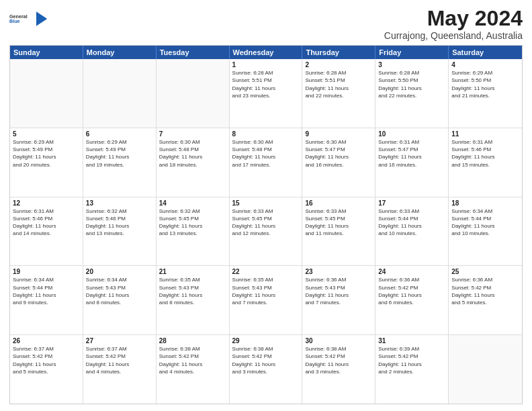 The width and height of the screenshot is (532, 411). I want to click on calendar-day-cell: 25Sunrise: 6:36 AM Sunset: 5:42 PM Dayli…, so click(485, 300).